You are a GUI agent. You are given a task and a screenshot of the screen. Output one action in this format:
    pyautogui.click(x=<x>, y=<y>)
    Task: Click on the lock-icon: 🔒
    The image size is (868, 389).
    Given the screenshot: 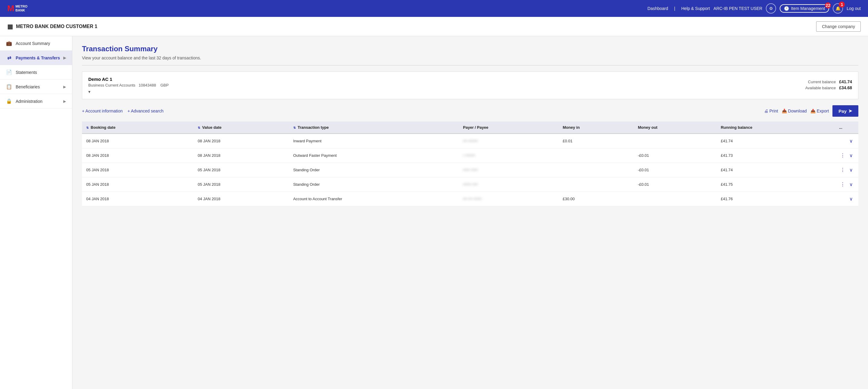 What is the action you would take?
    pyautogui.click(x=9, y=101)
    